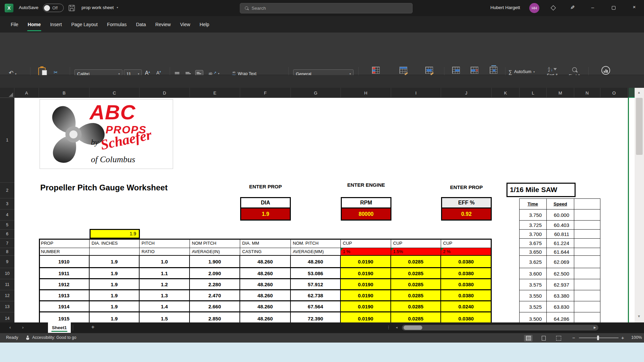  I want to click on enter-engine-rpm-box: RPM 80000, so click(366, 209).